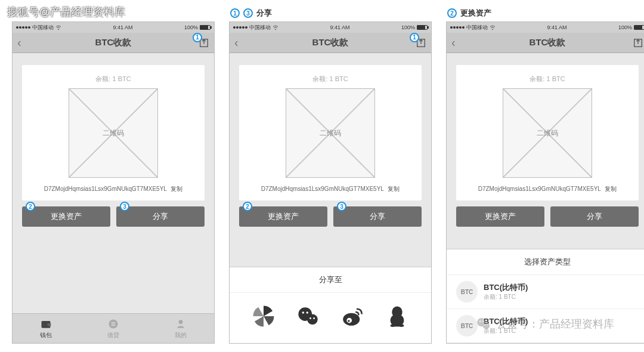 The height and width of the screenshot is (352, 644). I want to click on signal-dots-icon, so click(23, 27).